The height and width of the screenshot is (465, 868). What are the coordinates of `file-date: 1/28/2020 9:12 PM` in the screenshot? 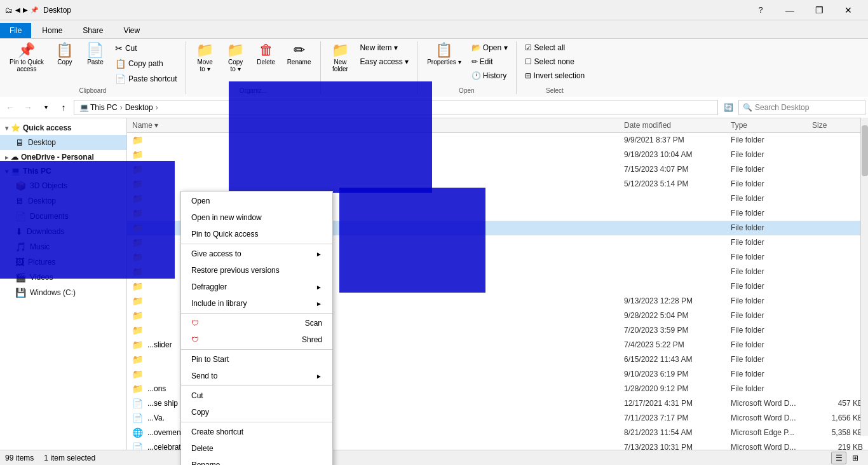 It's located at (675, 389).